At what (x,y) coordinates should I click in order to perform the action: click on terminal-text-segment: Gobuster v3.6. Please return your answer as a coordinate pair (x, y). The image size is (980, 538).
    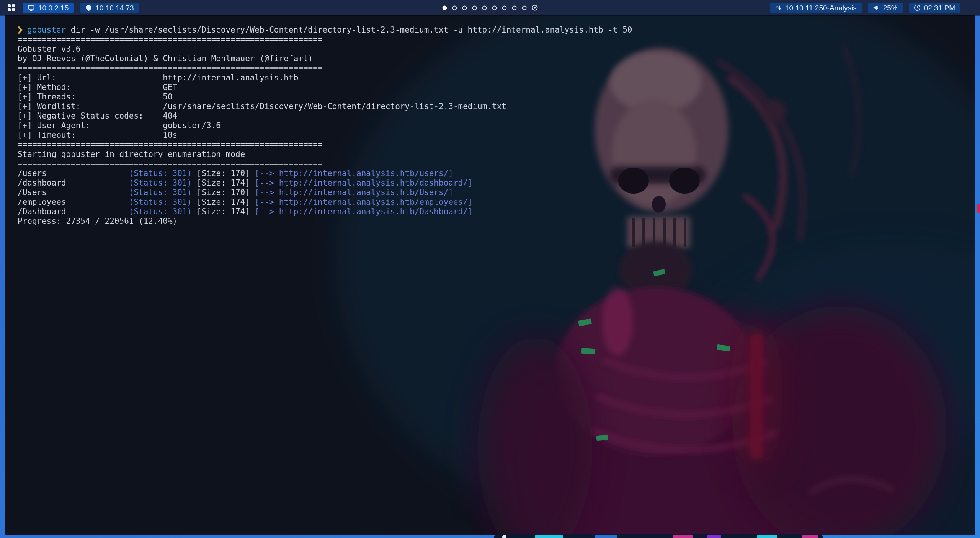
    Looking at the image, I should click on (49, 49).